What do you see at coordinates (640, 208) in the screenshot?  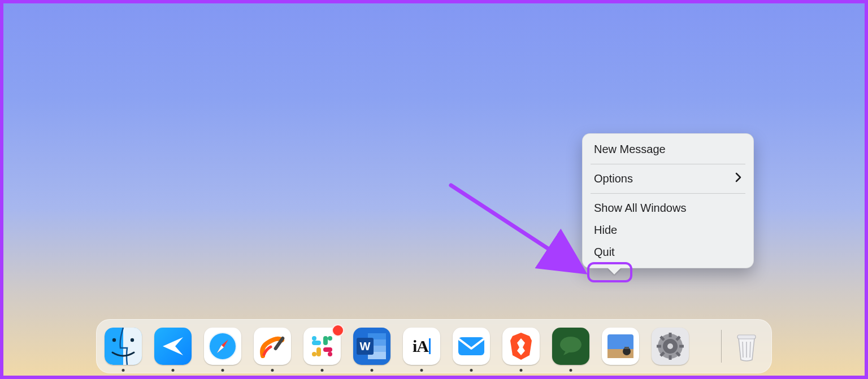 I see `menu-item-label: Show All Windows` at bounding box center [640, 208].